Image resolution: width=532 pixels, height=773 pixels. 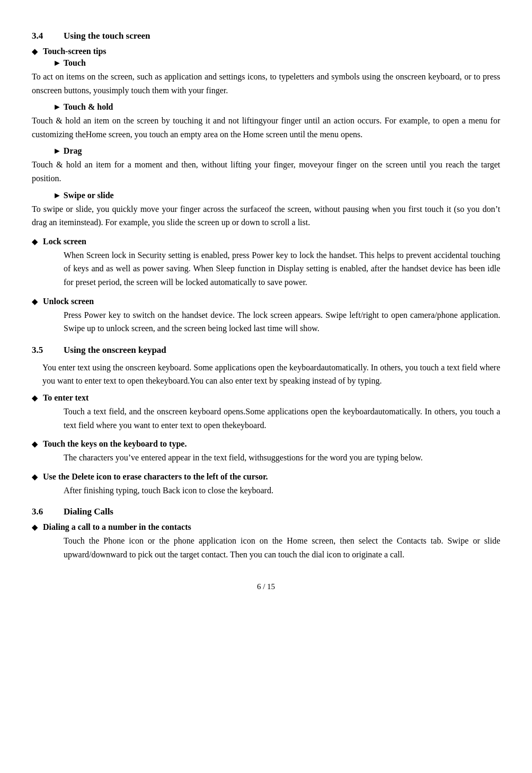 I want to click on swipe-body: To swipe or slide, you quickly move your…, so click(x=266, y=216).